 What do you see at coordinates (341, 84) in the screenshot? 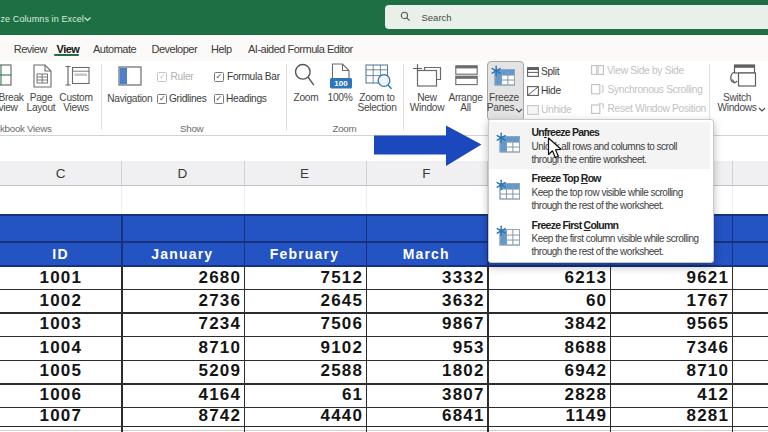
I see `svg-text: 100` at bounding box center [341, 84].